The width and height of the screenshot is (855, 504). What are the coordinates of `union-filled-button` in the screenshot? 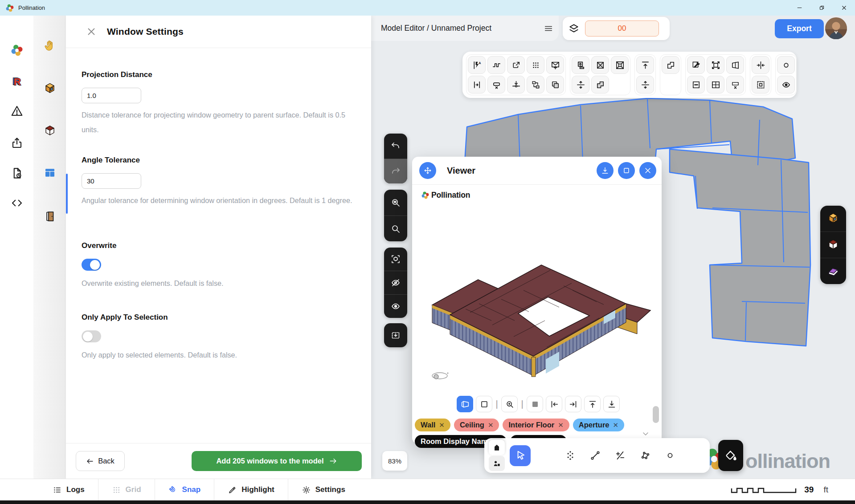 It's located at (600, 85).